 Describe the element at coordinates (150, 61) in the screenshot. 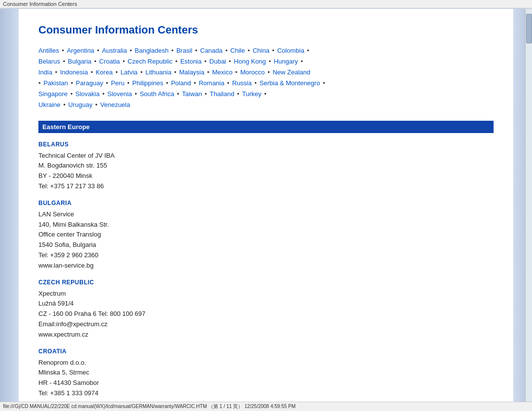

I see `link-czech-republic: Czech Republic` at that location.